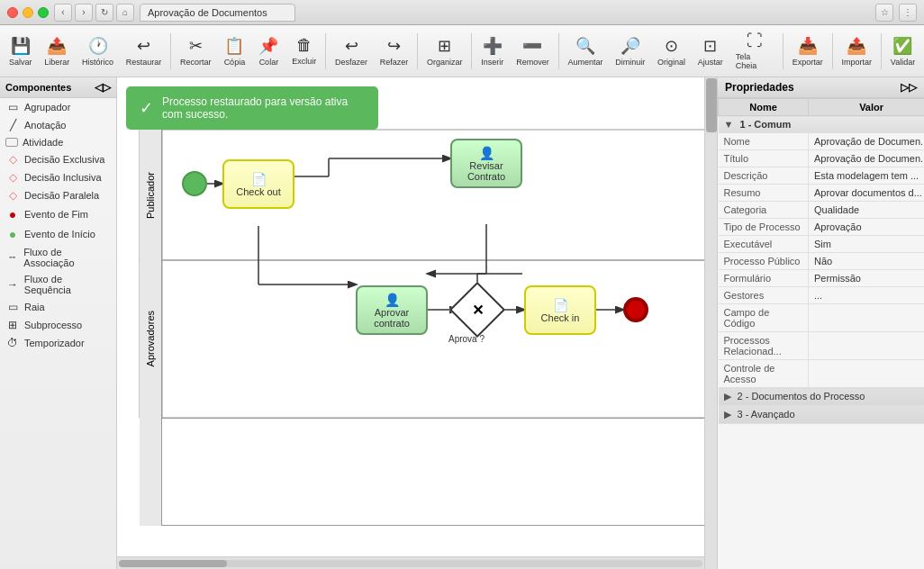 This screenshot has height=569, width=924. Describe the element at coordinates (94, 13) in the screenshot. I see `browser-navigation: ‹ › ↻ ⌂` at that location.